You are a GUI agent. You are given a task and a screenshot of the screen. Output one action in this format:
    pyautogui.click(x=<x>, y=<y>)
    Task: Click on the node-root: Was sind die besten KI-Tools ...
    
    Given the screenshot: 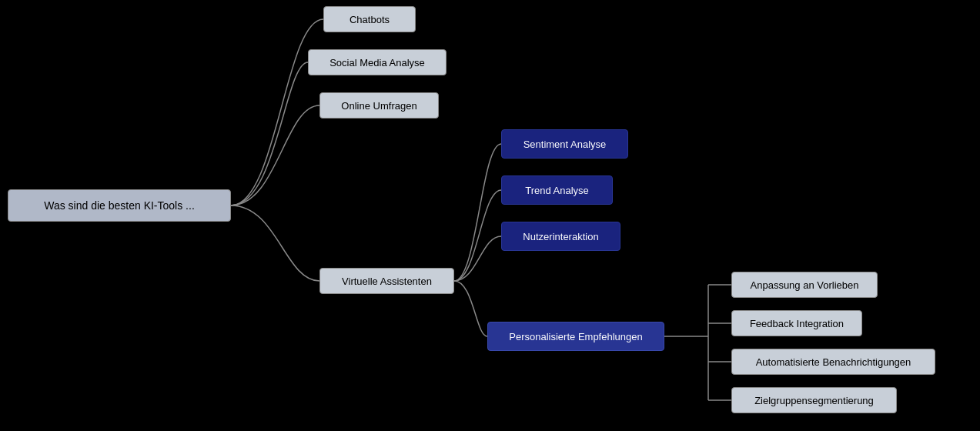 What is the action you would take?
    pyautogui.click(x=119, y=205)
    